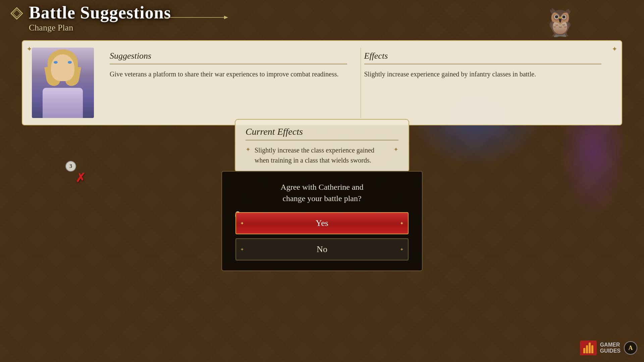  Describe the element at coordinates (201, 17) in the screenshot. I see `header-arrow` at that location.